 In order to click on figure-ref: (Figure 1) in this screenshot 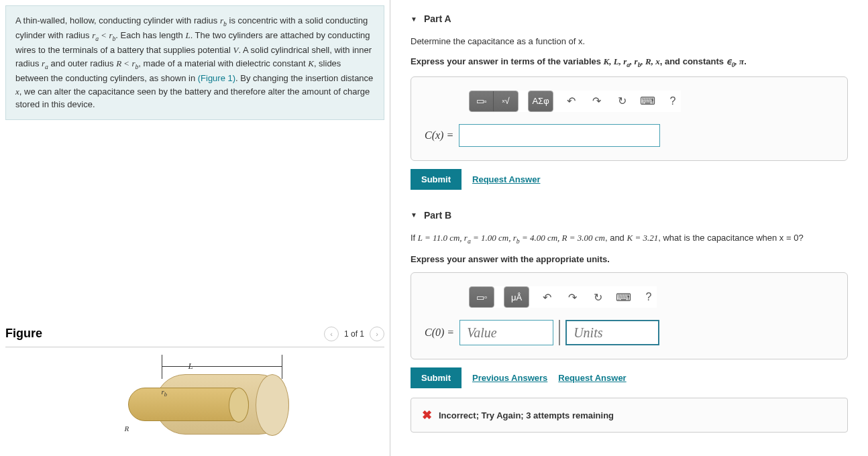, I will do `click(217, 78)`.